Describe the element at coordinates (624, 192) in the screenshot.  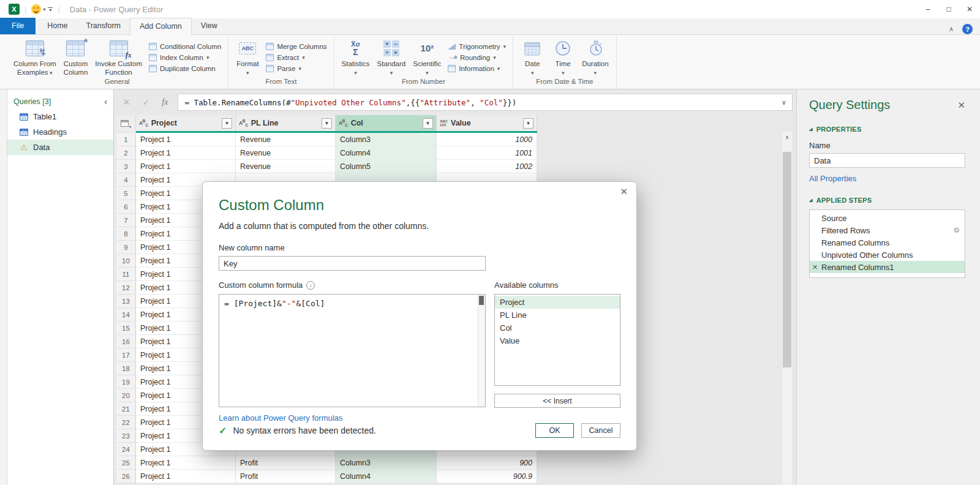
I see `dialog-close-icon: ✕` at that location.